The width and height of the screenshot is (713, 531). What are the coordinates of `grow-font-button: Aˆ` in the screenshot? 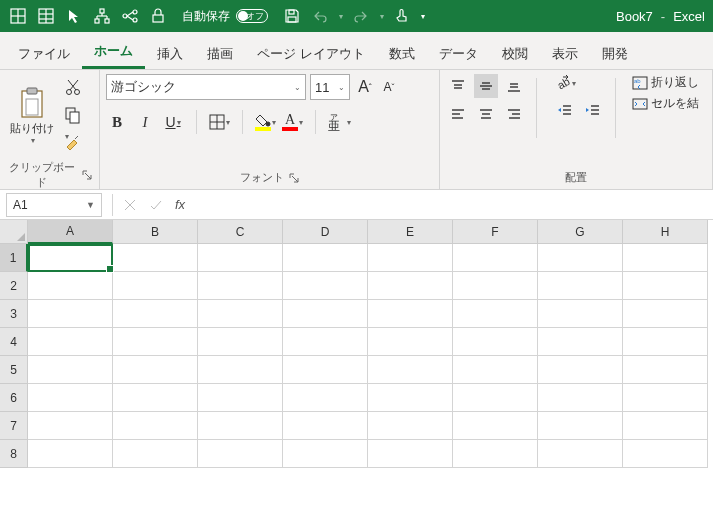 It's located at (365, 87).